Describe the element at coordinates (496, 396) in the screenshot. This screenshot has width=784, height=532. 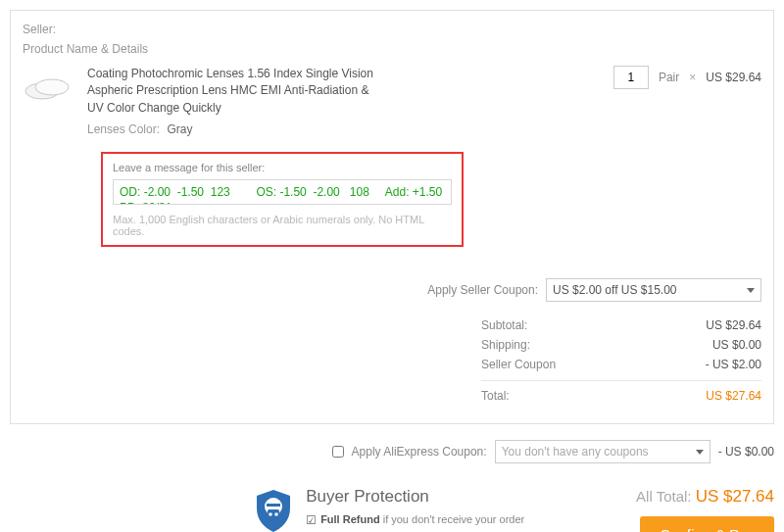
I see `total-label: Total:` at that location.